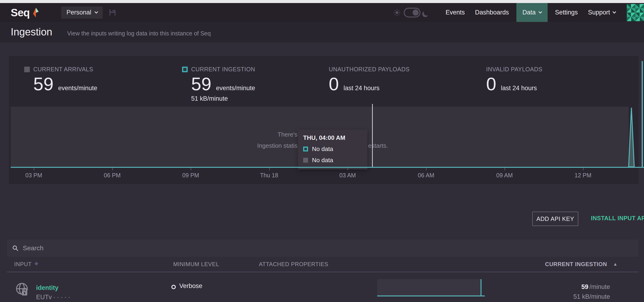 This screenshot has width=644, height=302. What do you see at coordinates (22, 290) in the screenshot?
I see `globe-lock-icon` at bounding box center [22, 290].